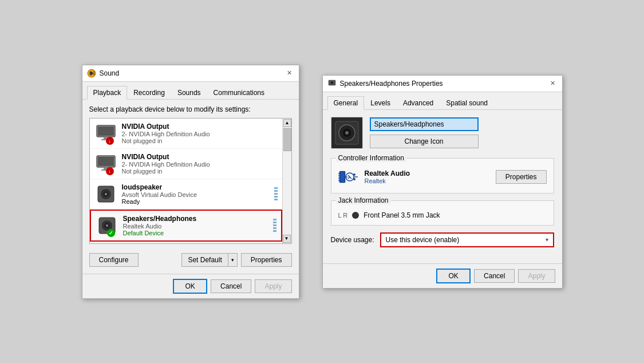 This screenshot has width=644, height=363. I want to click on scroll-thumb, so click(287, 140).